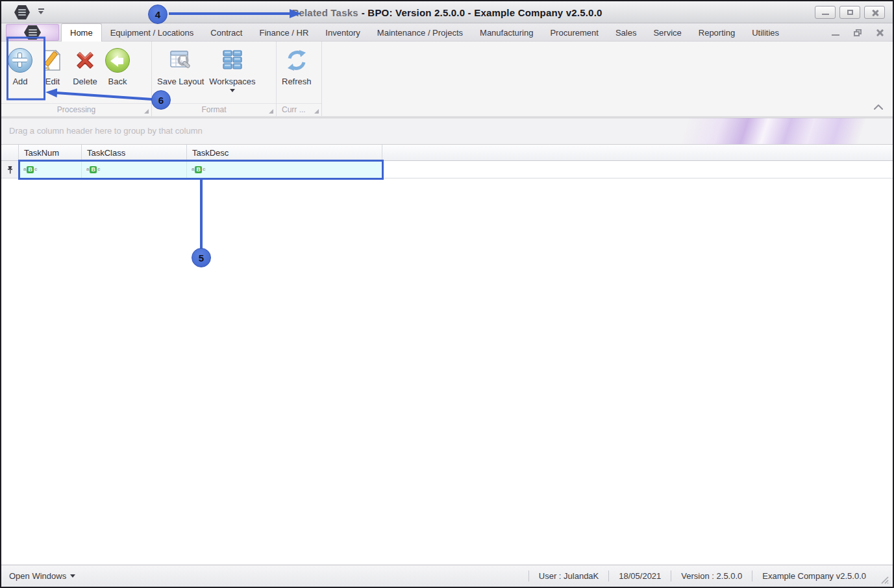  What do you see at coordinates (134, 153) in the screenshot?
I see `column-header-taskclass: TaskClass` at bounding box center [134, 153].